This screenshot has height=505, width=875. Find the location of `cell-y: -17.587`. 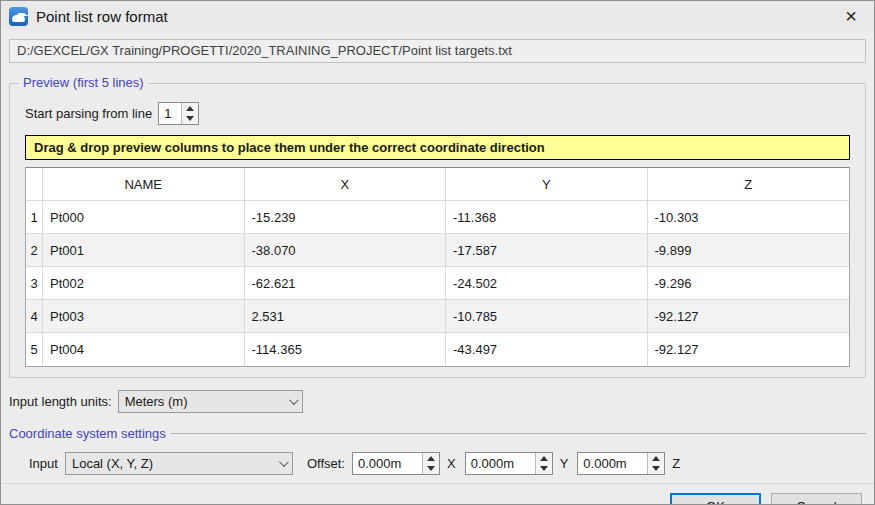

cell-y: -17.587 is located at coordinates (547, 250).